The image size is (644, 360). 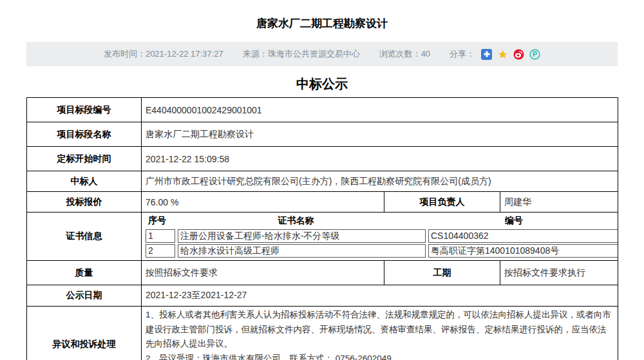 I want to click on friends-p-icon: P, so click(x=535, y=54).